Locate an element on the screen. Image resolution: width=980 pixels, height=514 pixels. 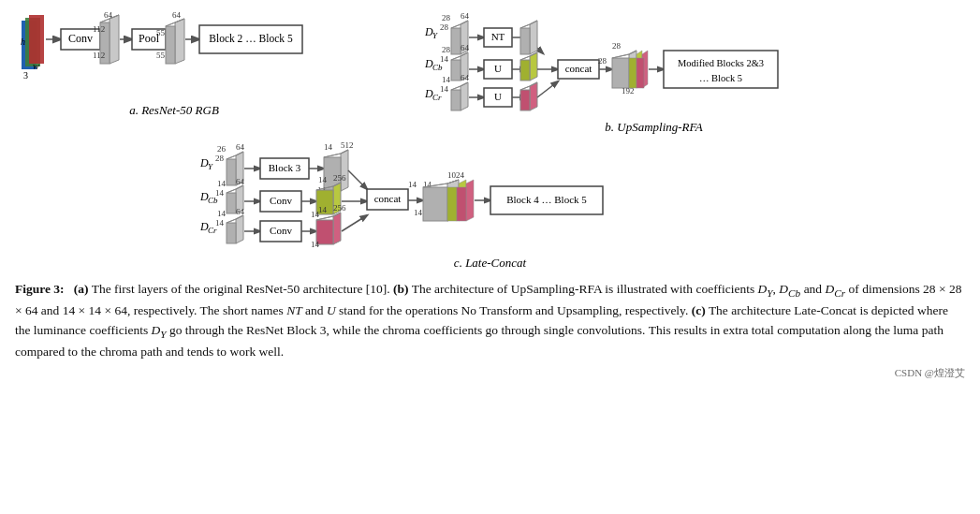
diagram-a: h w 3 Conv 64 112 112 is located at coordinates (174, 65).